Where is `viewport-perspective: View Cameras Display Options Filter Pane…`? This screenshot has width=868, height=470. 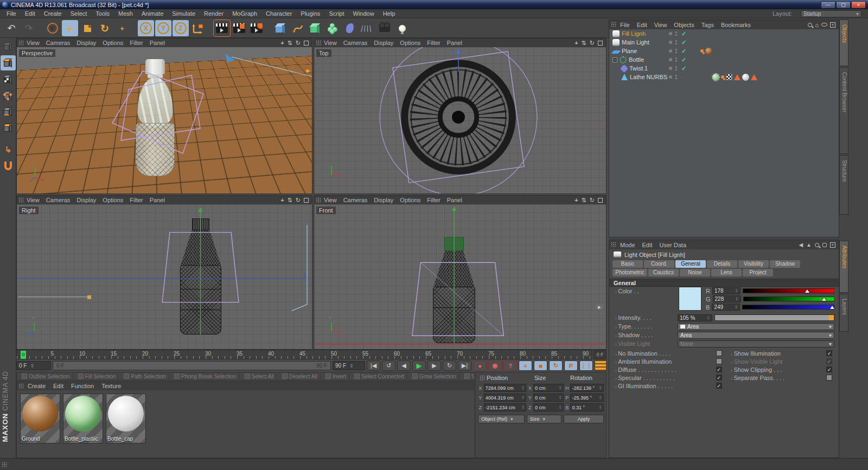
viewport-perspective: View Cameras Display Options Filter Pane… is located at coordinates (164, 116).